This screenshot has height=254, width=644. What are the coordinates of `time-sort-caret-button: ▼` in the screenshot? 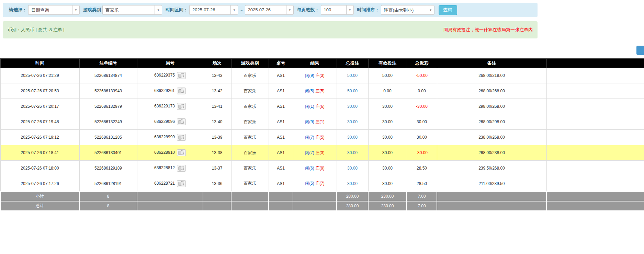 It's located at (431, 10).